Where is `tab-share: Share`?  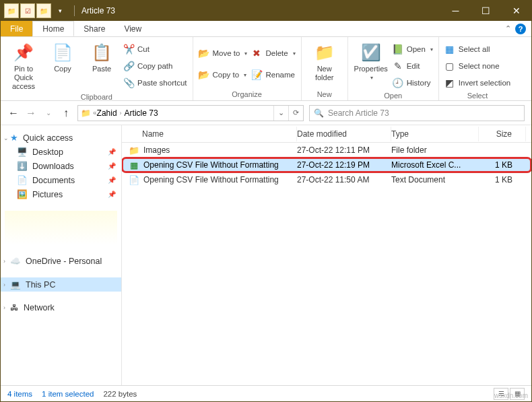
tab-share: Share is located at coordinates (94, 28).